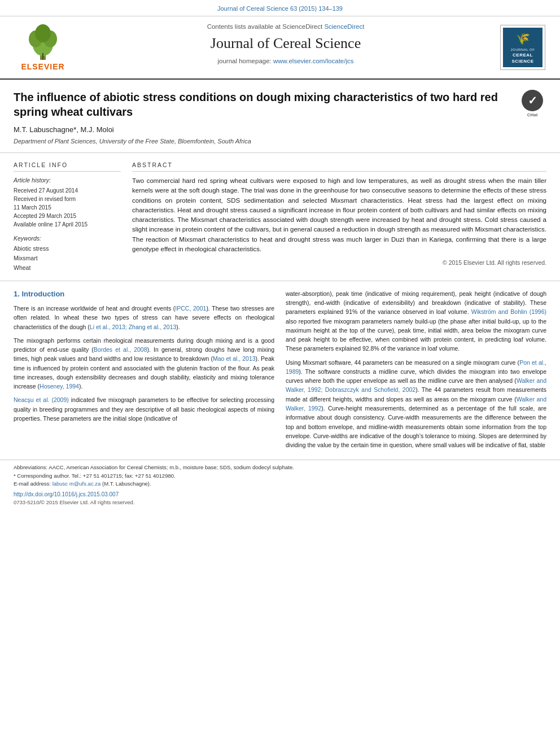 Image resolution: width=560 pixels, height=747 pixels. I want to click on mao-link: Mao et al., 2013, so click(234, 359).